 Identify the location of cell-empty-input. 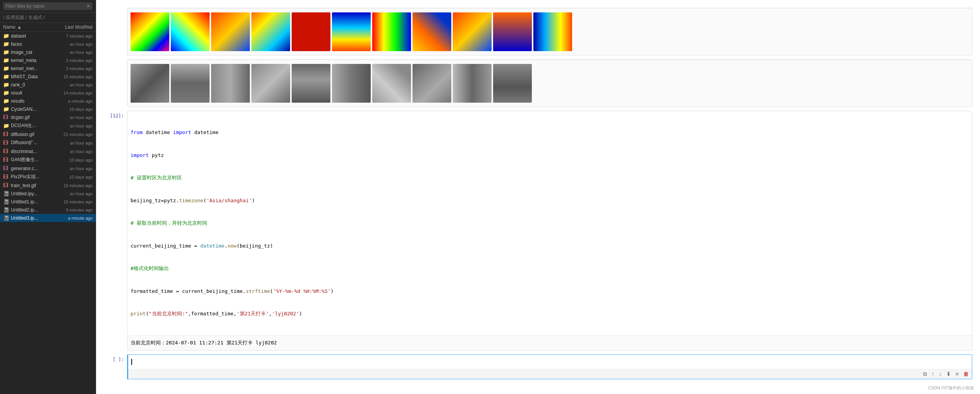
(550, 362).